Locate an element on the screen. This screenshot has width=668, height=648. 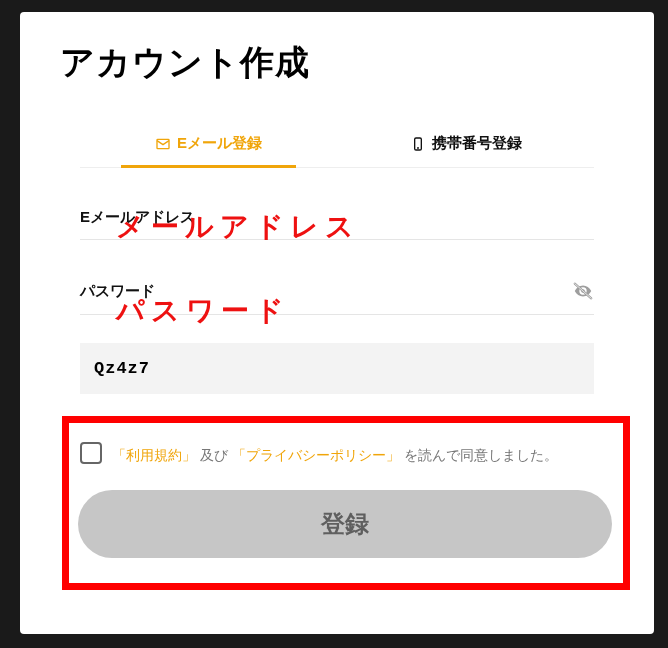
consent-text: 「利用規約」 及び 「プライバシーポリシー」 を読んで同意しました。 is located at coordinates (335, 454).